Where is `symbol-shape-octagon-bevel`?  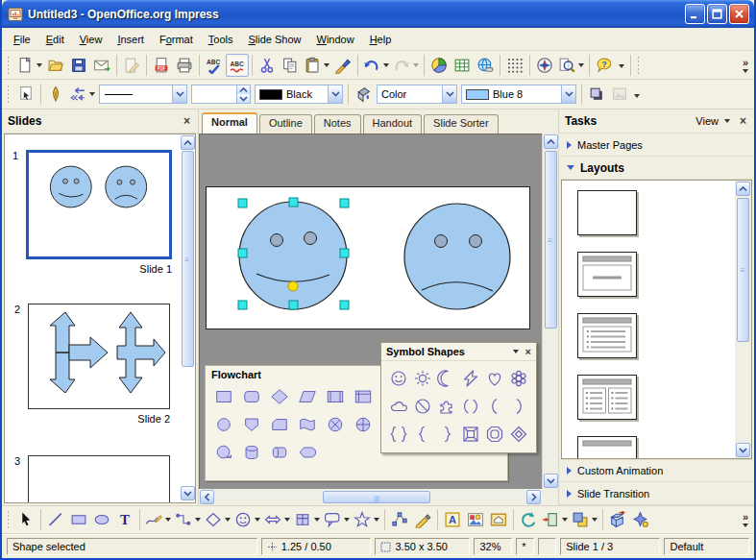 symbol-shape-octagon-bevel is located at coordinates (494, 434).